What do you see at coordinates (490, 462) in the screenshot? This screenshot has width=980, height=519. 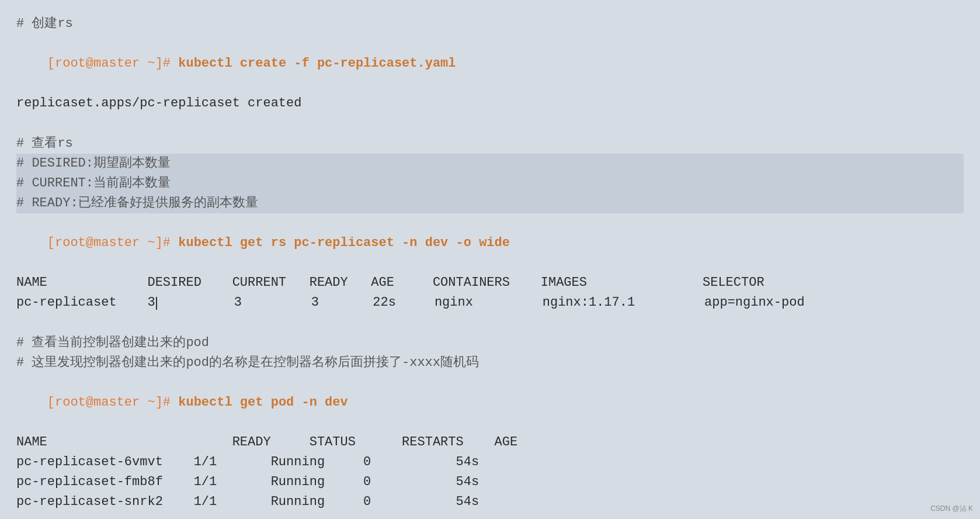 I see `pod-table-row-1: pc-replicaset-6vmvt 1/1 Running 0 54s` at bounding box center [490, 462].